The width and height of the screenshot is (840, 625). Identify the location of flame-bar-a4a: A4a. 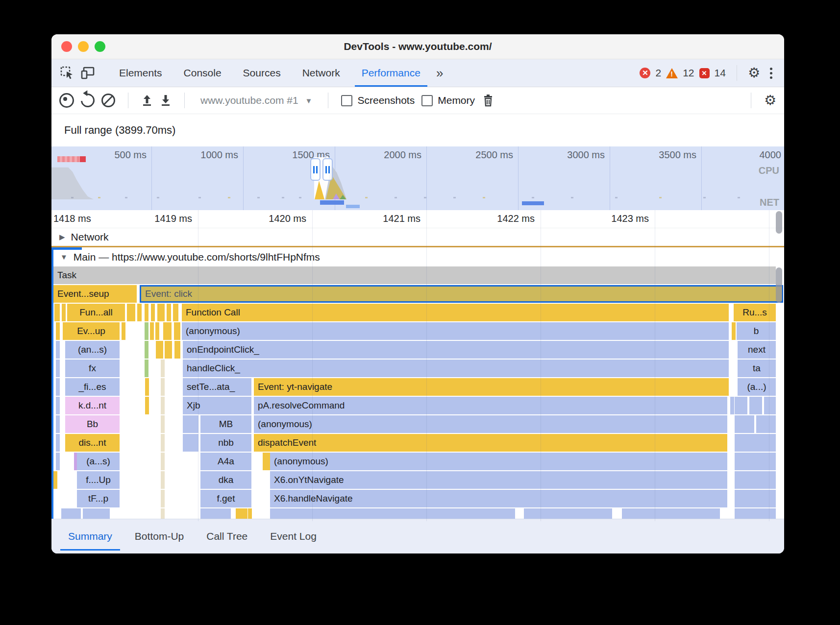
(226, 461).